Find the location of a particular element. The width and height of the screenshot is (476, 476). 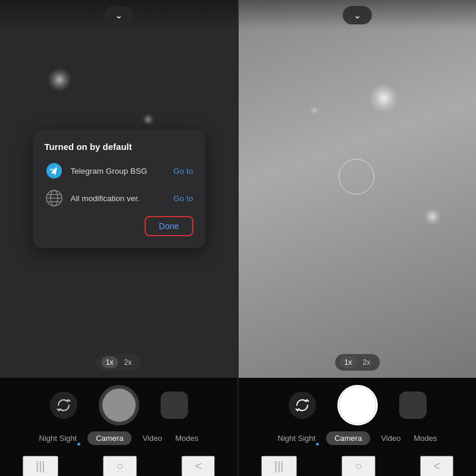

right-nav-home-btn: ○ is located at coordinates (358, 466).